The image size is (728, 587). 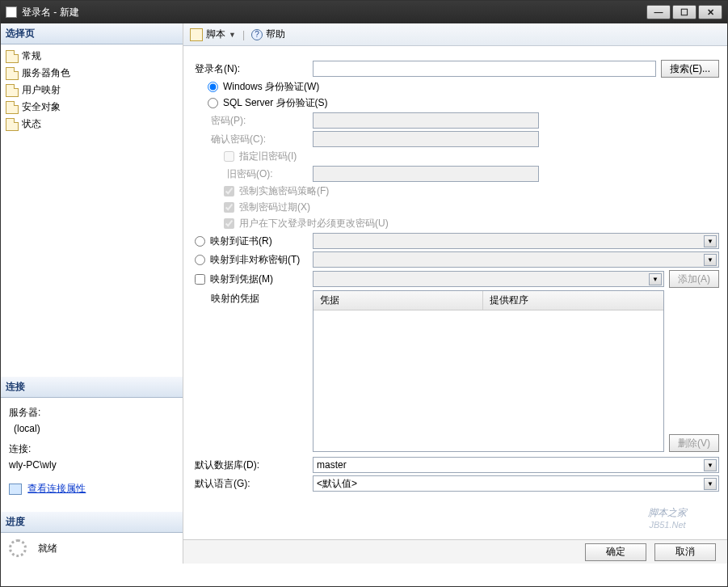 I want to click on page-label: 服务器角色, so click(x=46, y=73).